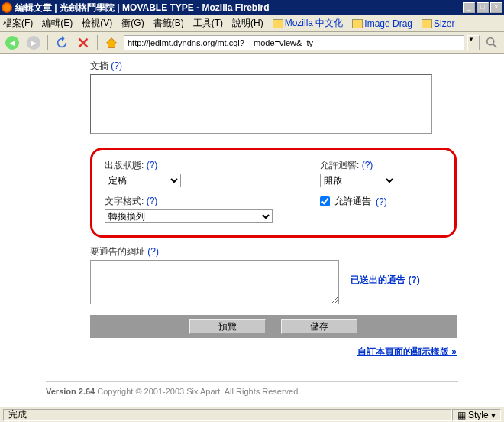  What do you see at coordinates (247, 23) in the screenshot?
I see `menu-help: 說明(H)` at bounding box center [247, 23].